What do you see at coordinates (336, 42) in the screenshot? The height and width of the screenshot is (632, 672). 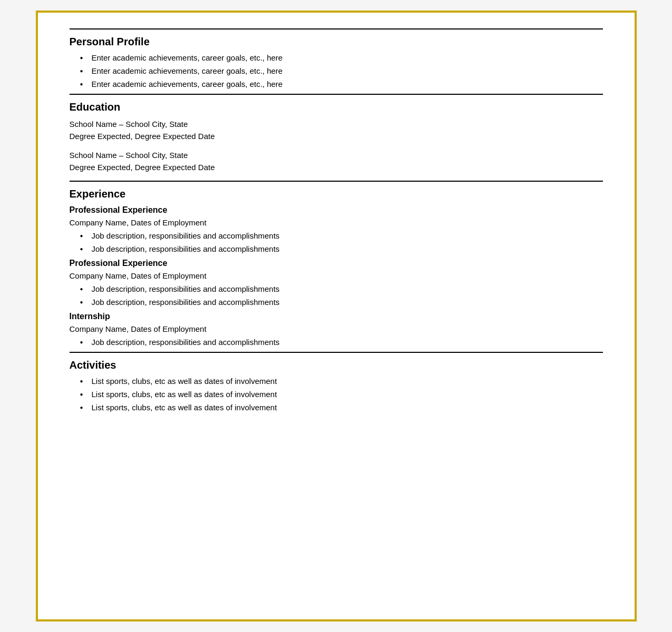 I see `personal-profile-title: Personal Profile` at bounding box center [336, 42].